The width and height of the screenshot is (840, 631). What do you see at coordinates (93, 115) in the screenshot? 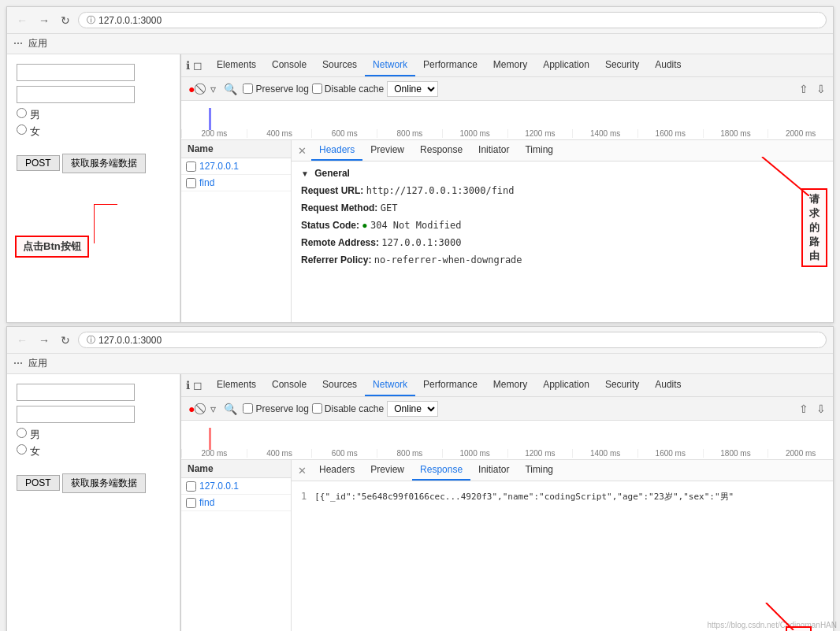
I see `radio-male-1: 男` at bounding box center [93, 115].